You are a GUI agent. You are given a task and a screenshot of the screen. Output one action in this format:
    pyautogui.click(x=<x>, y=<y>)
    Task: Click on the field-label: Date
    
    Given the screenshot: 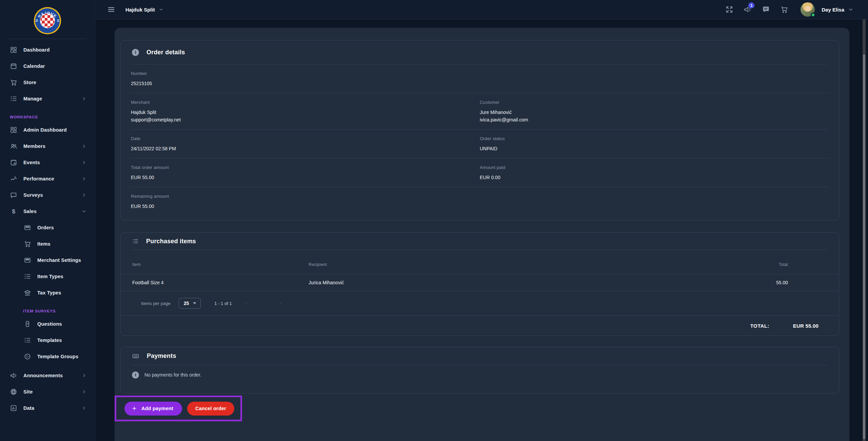 What is the action you would take?
    pyautogui.click(x=305, y=138)
    